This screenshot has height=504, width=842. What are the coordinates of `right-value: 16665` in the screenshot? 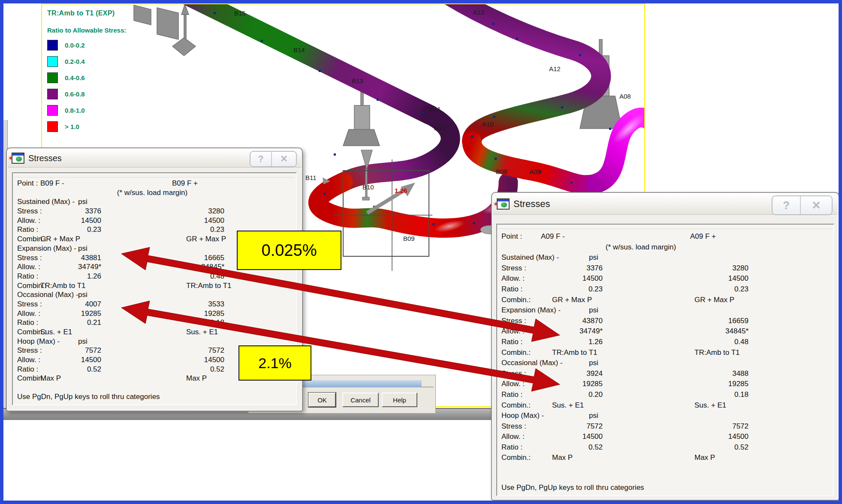 It's located at (119, 258).